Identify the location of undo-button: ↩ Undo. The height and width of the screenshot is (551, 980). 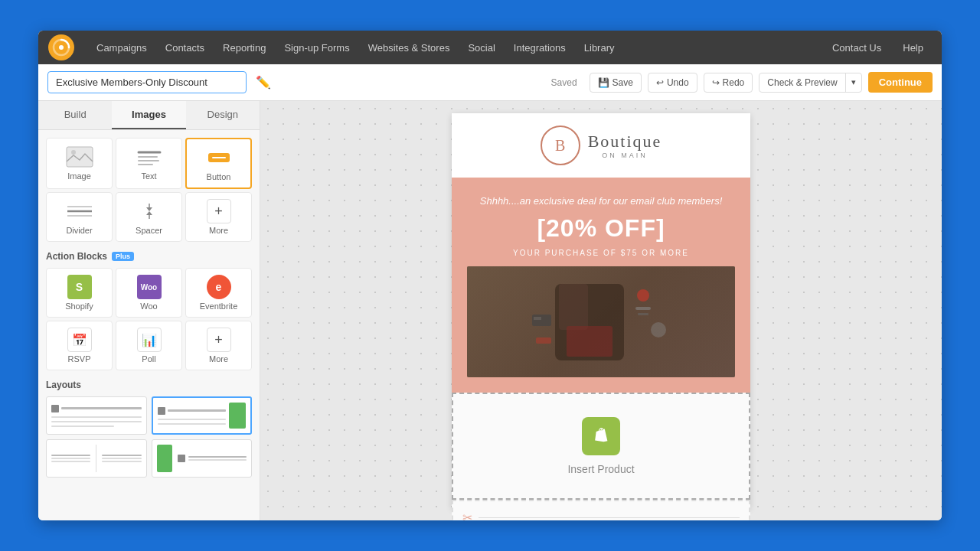
(672, 83).